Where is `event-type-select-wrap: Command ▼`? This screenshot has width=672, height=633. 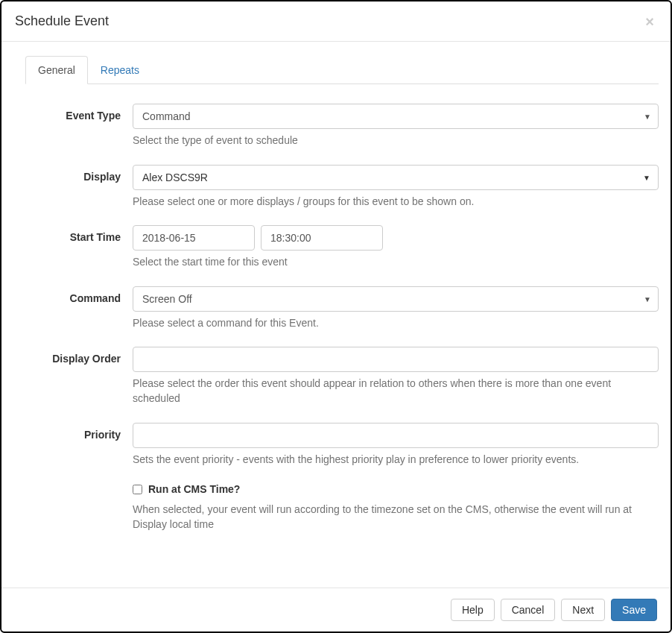 event-type-select-wrap: Command ▼ is located at coordinates (396, 116).